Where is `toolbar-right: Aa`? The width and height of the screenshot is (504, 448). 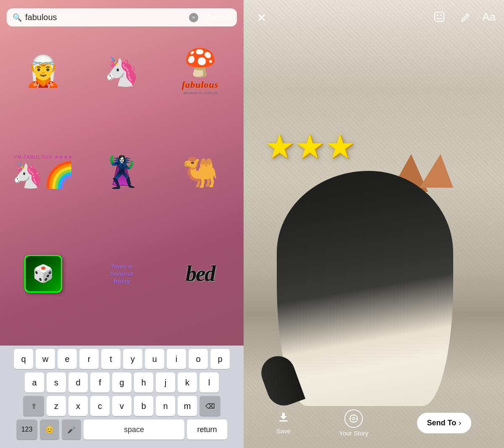 toolbar-right: Aa is located at coordinates (463, 17).